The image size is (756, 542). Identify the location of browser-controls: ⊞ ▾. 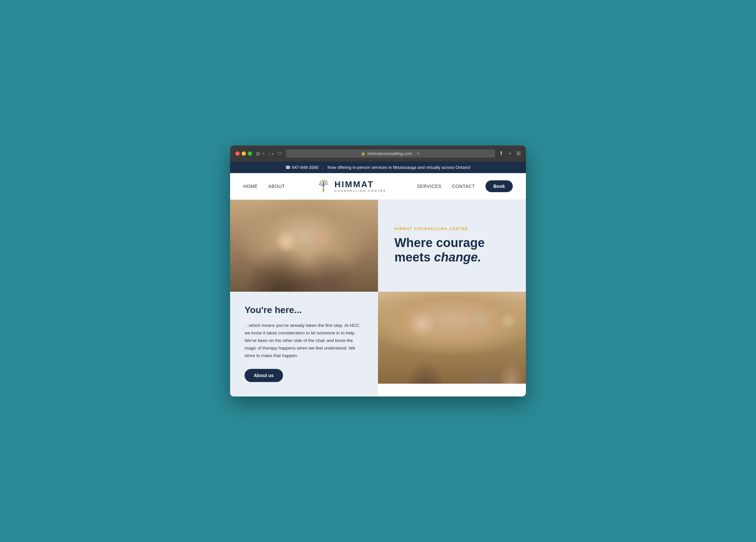
(260, 154).